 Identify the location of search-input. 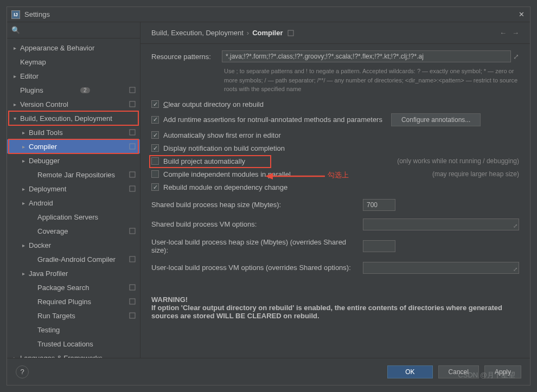
(79, 30).